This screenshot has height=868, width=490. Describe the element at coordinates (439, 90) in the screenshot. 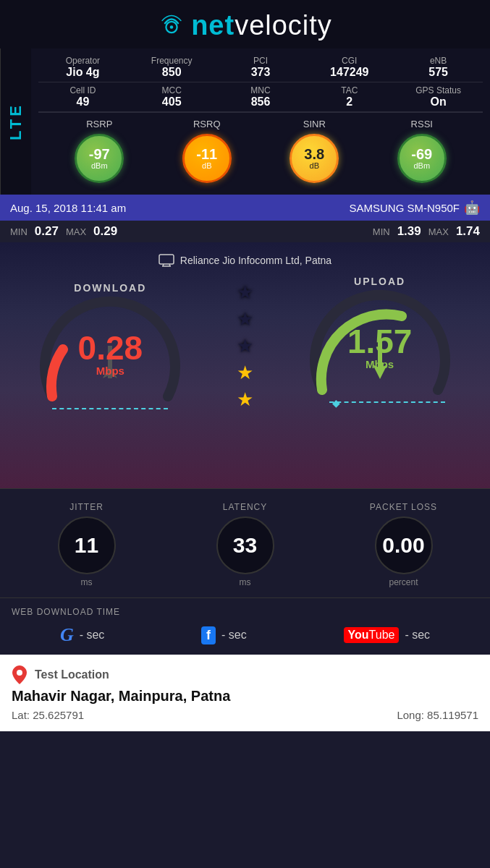

I see `gps-label: GPS Status` at that location.